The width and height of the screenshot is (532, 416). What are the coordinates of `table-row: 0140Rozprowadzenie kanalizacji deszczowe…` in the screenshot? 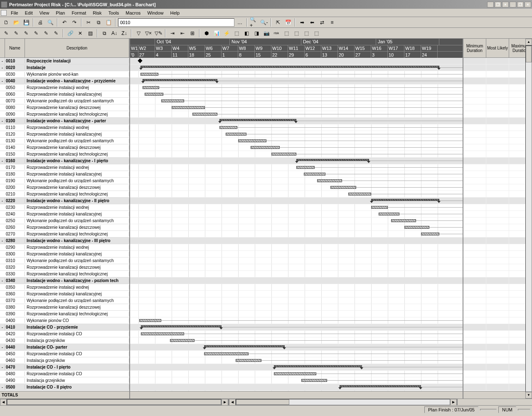 It's located at (65, 148).